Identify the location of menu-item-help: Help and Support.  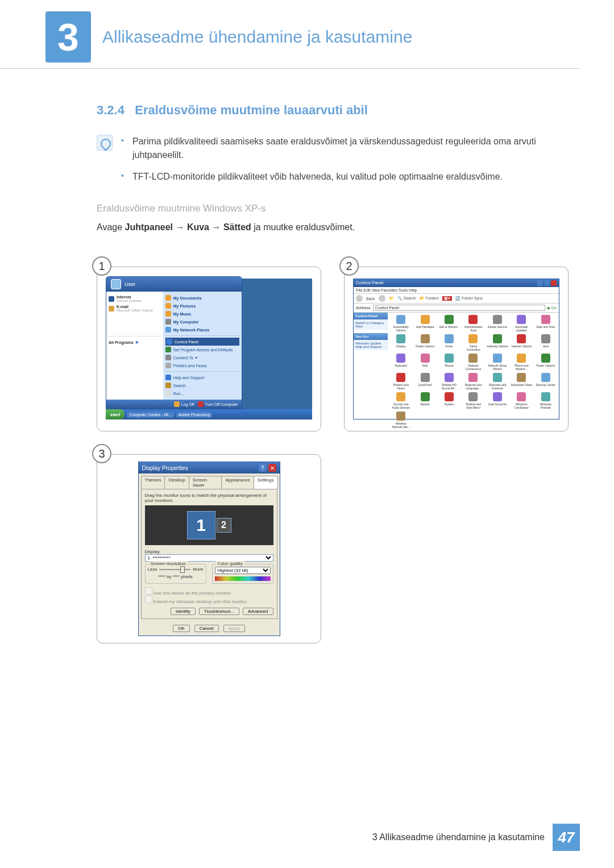
(202, 377).